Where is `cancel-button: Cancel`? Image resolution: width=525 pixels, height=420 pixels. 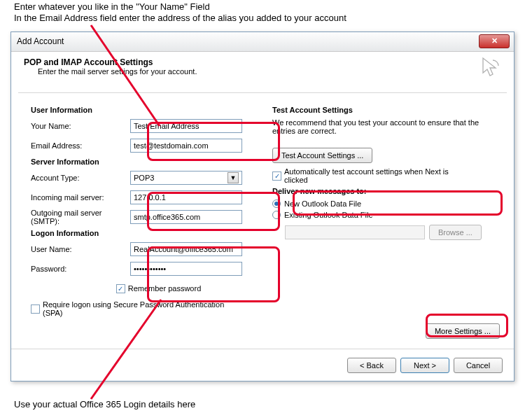 cancel-button: Cancel is located at coordinates (478, 365).